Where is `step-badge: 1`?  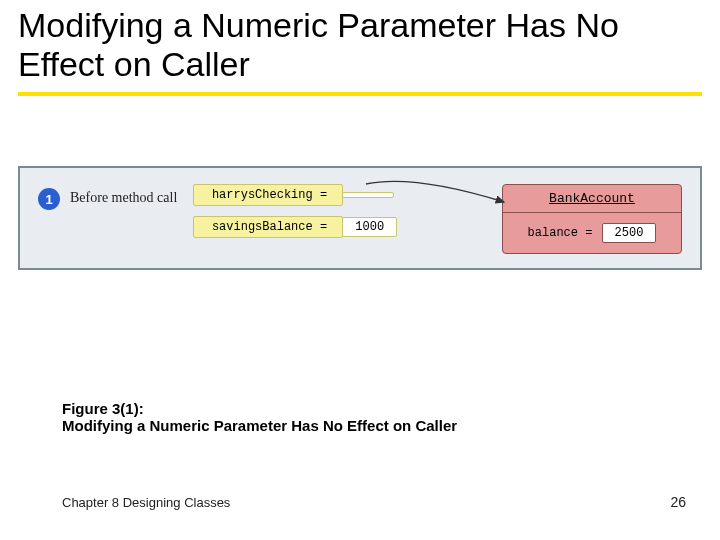
step-badge: 1 is located at coordinates (49, 199).